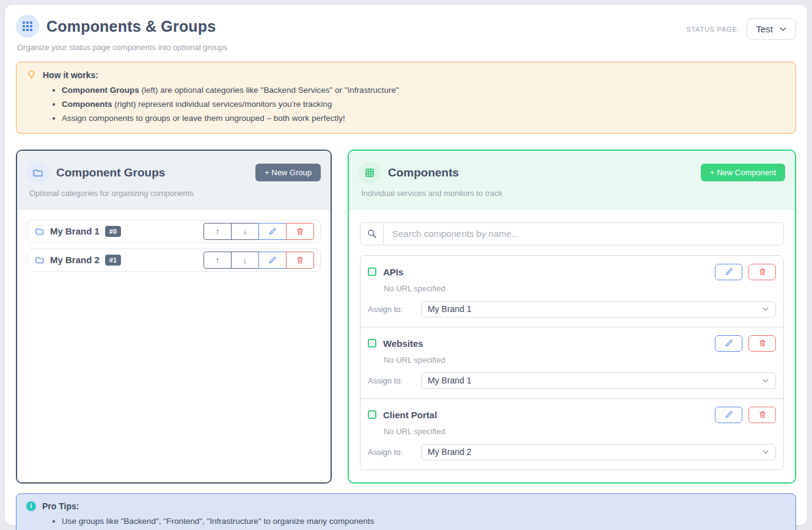 Image resolution: width=812 pixels, height=530 pixels. I want to click on component-row: APIs No URL specified Assign to:, so click(572, 292).